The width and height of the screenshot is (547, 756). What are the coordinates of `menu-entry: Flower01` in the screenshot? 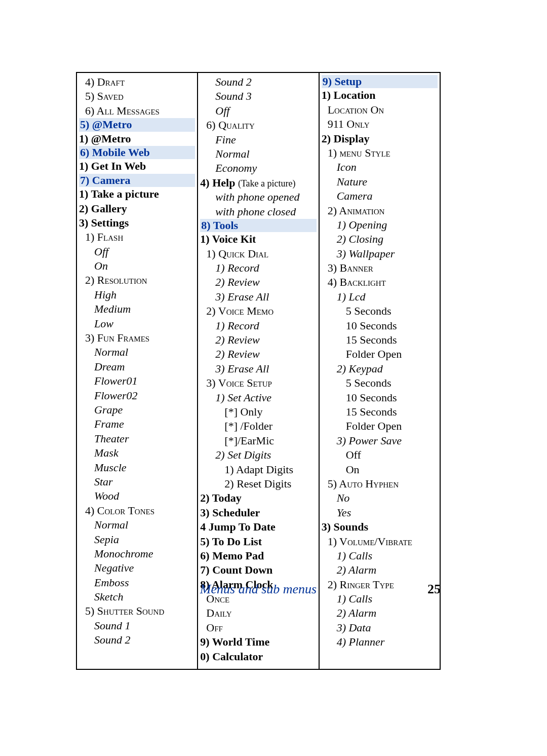 It's located at (137, 381).